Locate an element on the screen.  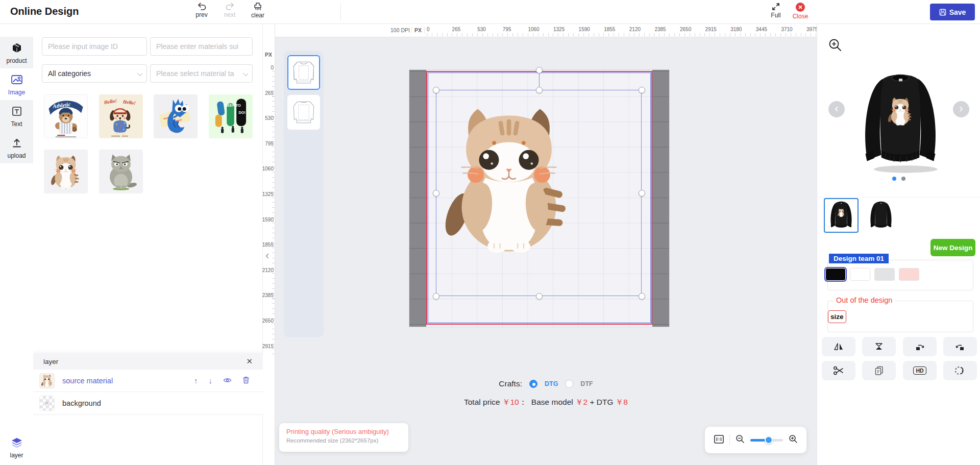
tool-copy is located at coordinates (879, 371).